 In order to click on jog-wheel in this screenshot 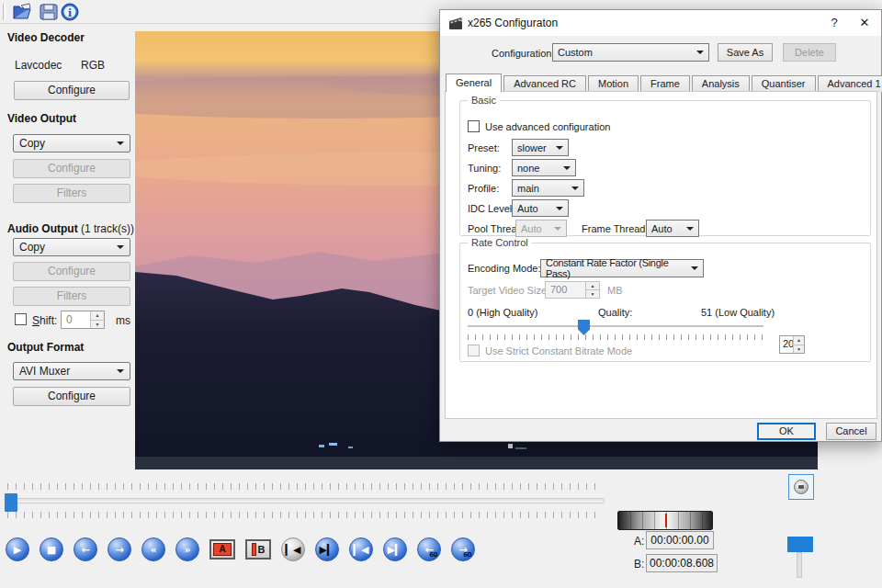, I will do `click(665, 520)`.